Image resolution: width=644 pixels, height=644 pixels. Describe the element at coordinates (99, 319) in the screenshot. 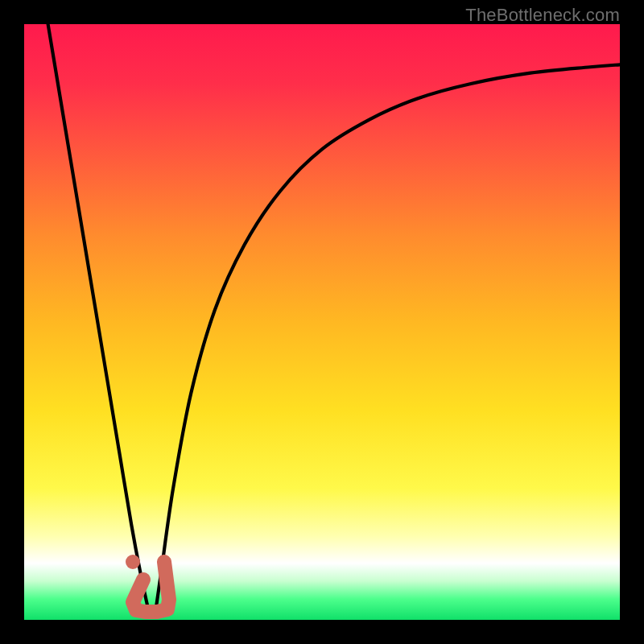

I see `series-left-arm` at that location.